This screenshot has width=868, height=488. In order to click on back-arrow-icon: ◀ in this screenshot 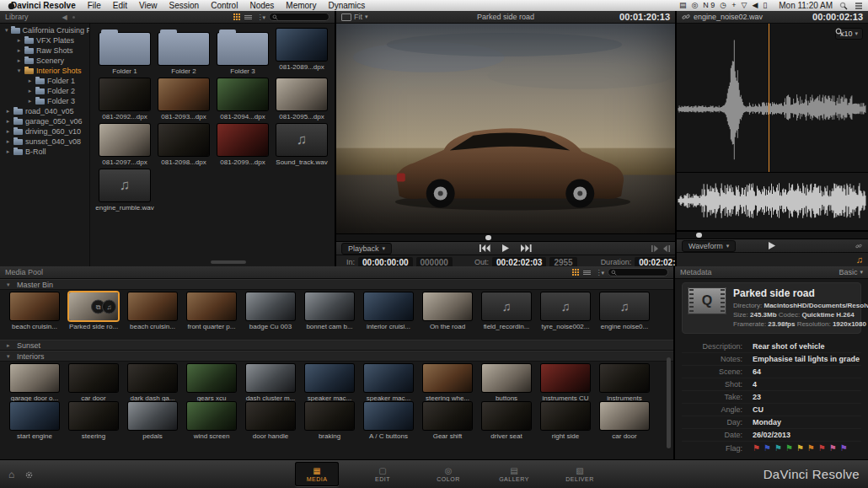, I will do `click(65, 17)`.